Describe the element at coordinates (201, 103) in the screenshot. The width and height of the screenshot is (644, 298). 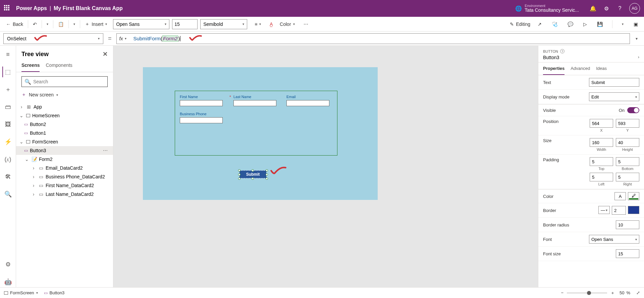
I see `field-input-firstname` at that location.